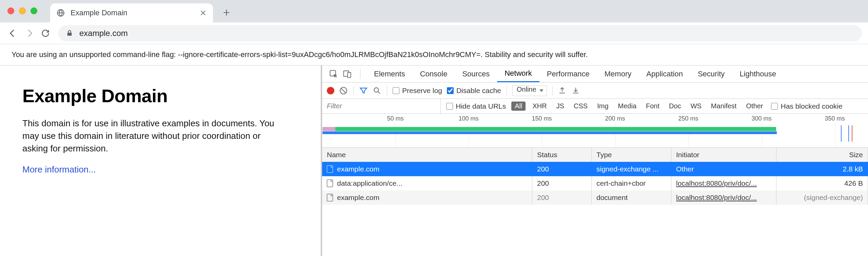  Describe the element at coordinates (724, 169) in the screenshot. I see `request-initiator: Other` at that location.